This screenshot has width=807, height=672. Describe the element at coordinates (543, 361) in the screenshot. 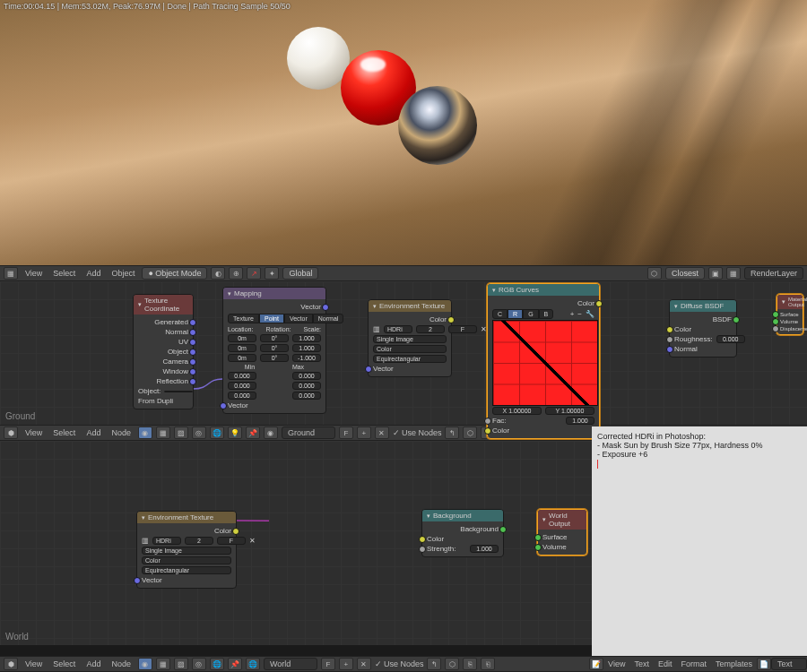

I see `node-rgbcurves: ▾RGB Curves Color C R G B + − 🔧 X 1.0000…` at that location.